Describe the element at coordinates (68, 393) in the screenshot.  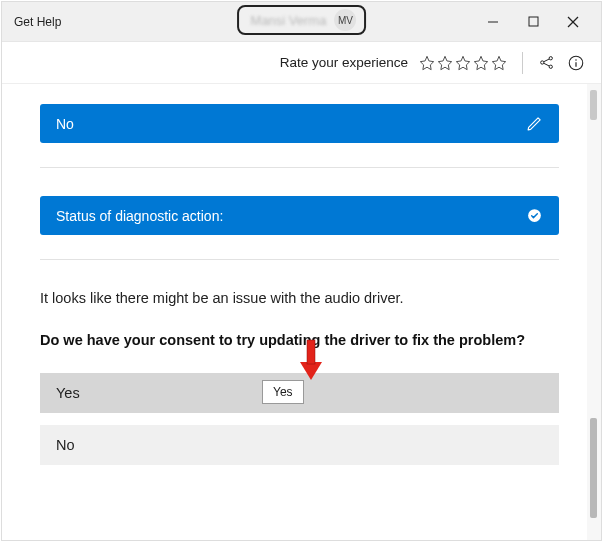
I see `option-yes-label: Yes` at that location.